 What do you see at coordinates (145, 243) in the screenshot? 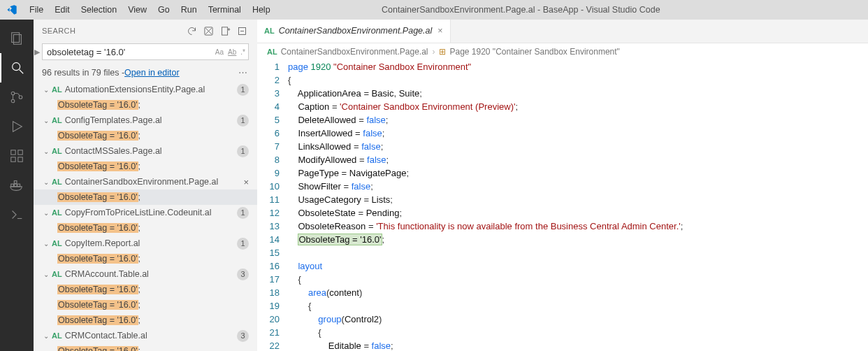
I see `search-file-row: ⌄ALCopyItem.Report.al1` at bounding box center [145, 243].